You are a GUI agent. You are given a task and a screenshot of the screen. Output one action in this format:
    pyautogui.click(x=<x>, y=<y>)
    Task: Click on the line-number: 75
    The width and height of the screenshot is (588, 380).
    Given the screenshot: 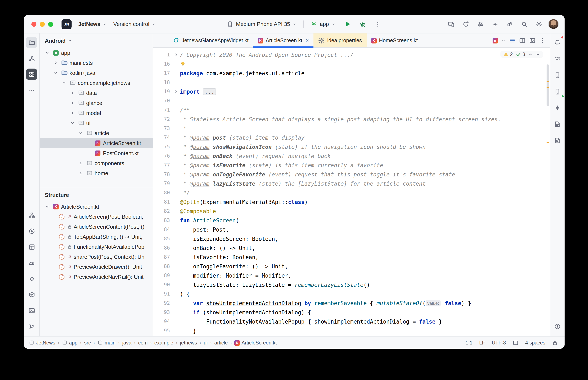 What is the action you would take?
    pyautogui.click(x=163, y=147)
    